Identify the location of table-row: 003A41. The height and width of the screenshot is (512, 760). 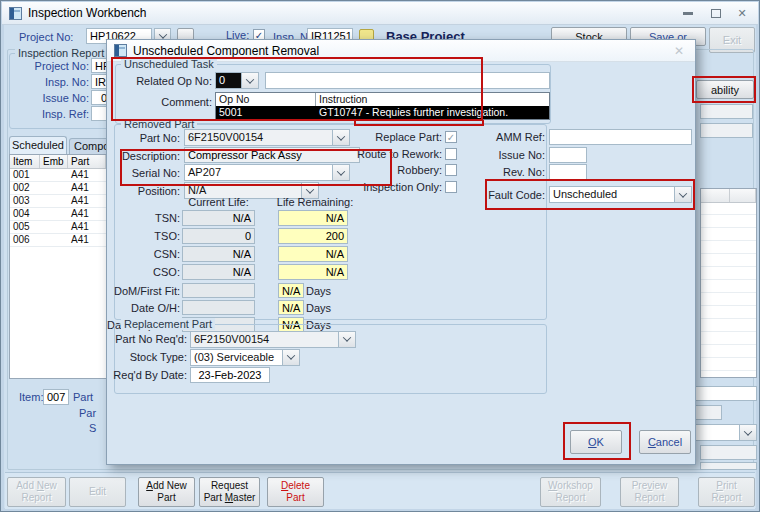
(58, 202).